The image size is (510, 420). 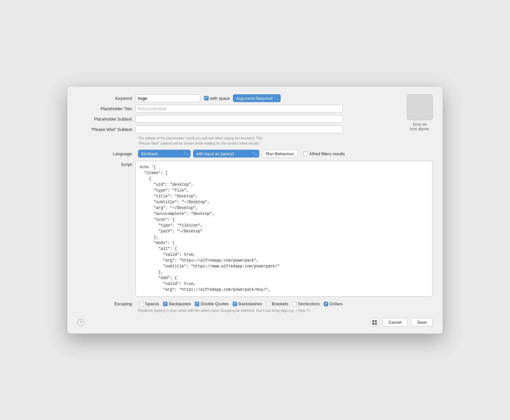 What do you see at coordinates (327, 154) in the screenshot?
I see `alfred-filters-label: Alfred filters results` at bounding box center [327, 154].